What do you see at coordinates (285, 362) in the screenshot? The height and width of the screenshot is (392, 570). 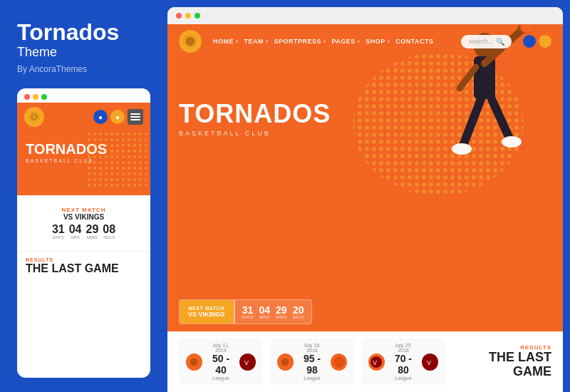 I see `team-logo-tor2` at bounding box center [285, 362].